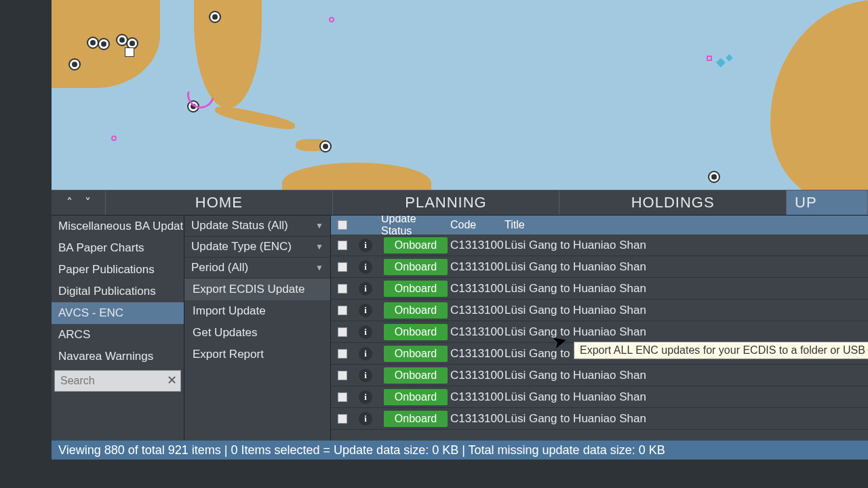  I want to click on filter-label: Update Type (ENC), so click(241, 247).